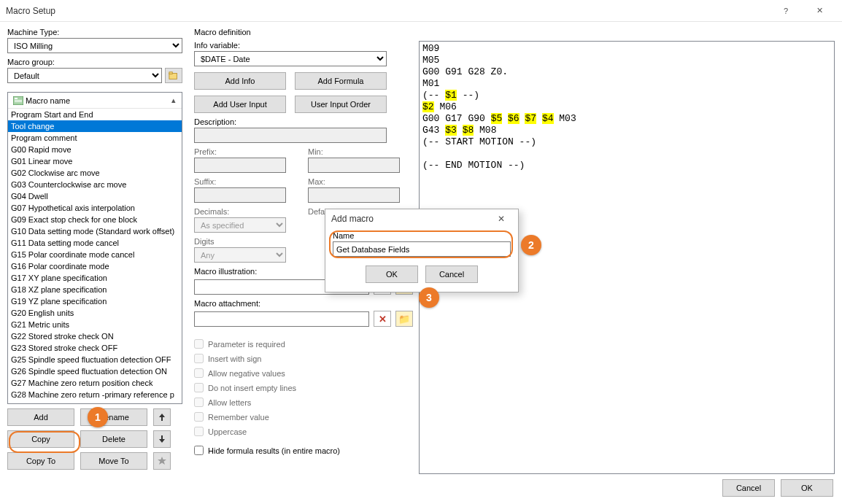 The width and height of the screenshot is (842, 504). What do you see at coordinates (247, 212) in the screenshot?
I see `decimals-label: Decimals:` at bounding box center [247, 212].